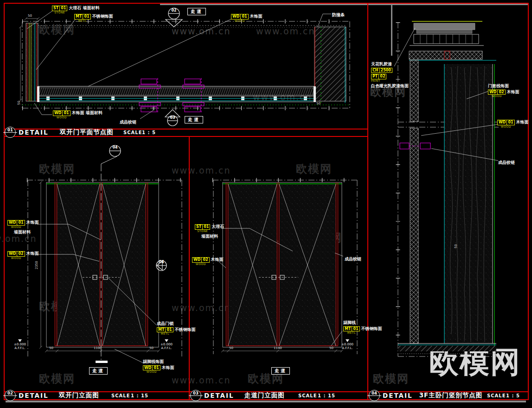  I want to click on elev1-note-wd01: WD01 WOOD 木饰面 墙面材料, so click(23, 227).